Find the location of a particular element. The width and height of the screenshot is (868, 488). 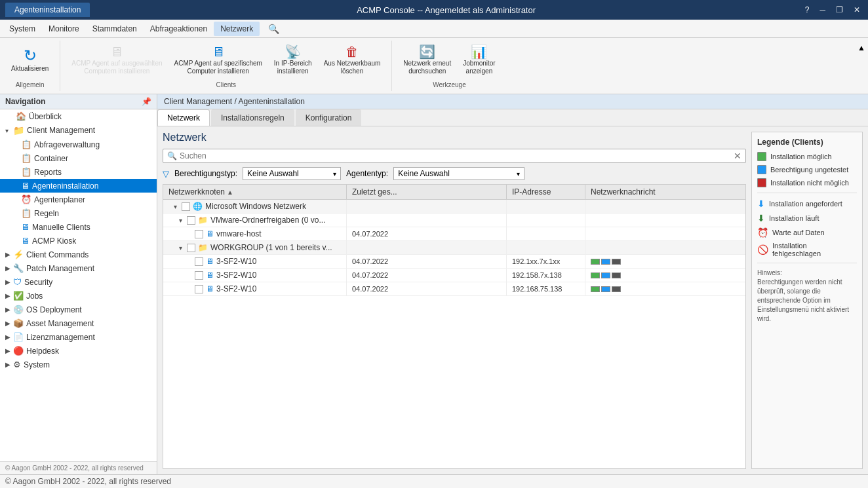

sidebar-item-label: Agenteninstallation is located at coordinates (66, 186).